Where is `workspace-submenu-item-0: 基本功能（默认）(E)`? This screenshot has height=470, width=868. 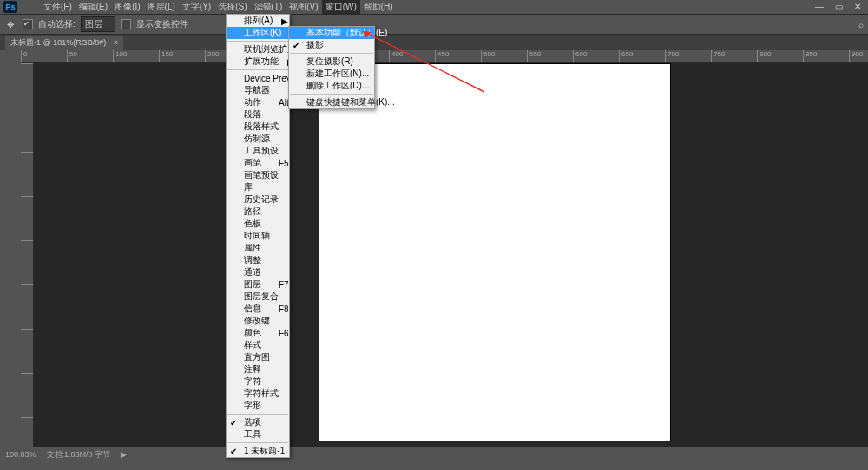 workspace-submenu-item-0: 基本功能（默认）(E) is located at coordinates (332, 33).